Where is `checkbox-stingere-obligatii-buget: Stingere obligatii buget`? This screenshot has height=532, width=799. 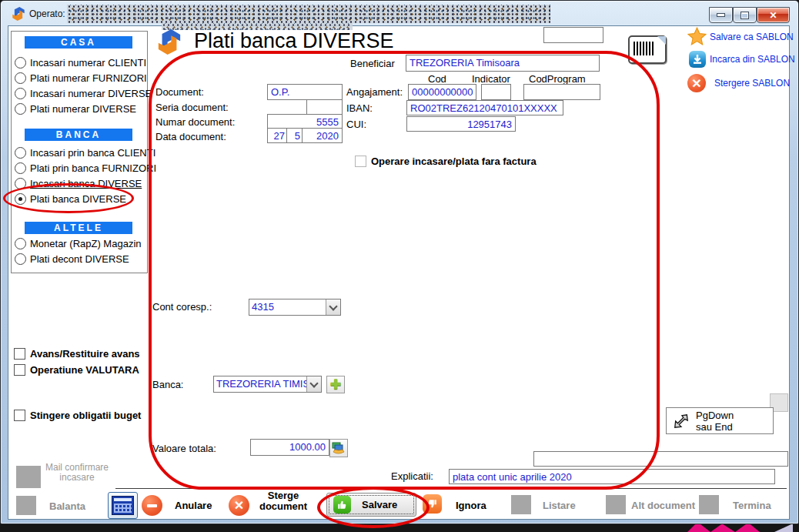 checkbox-stingere-obligatii-buget: Stingere obligatii buget is located at coordinates (77, 415).